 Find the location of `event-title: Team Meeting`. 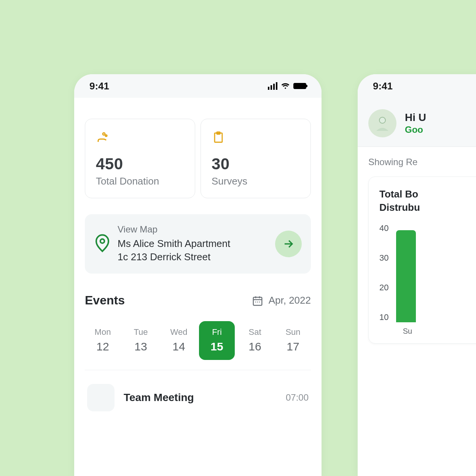

event-title: Team Meeting is located at coordinates (200, 398).